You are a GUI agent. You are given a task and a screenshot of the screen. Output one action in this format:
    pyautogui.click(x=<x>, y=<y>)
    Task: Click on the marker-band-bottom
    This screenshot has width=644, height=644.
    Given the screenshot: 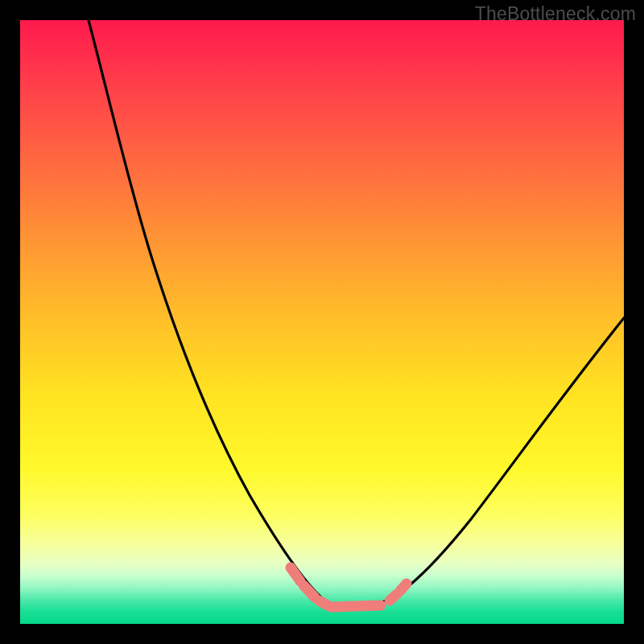 What is the action you would take?
    pyautogui.click(x=356, y=606)
    